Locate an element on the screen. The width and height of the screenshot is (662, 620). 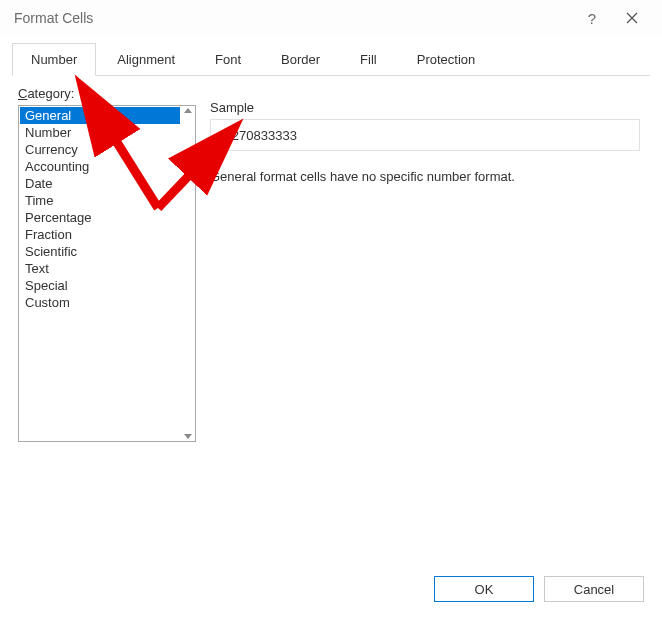
category-label: Category: is located at coordinates (107, 94).